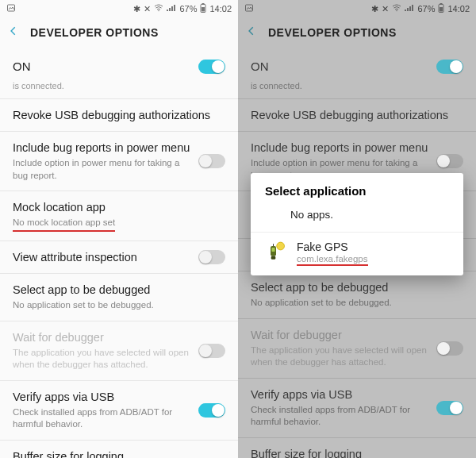  What do you see at coordinates (276, 253) in the screenshot?
I see `fake-gps-app-icon` at bounding box center [276, 253].